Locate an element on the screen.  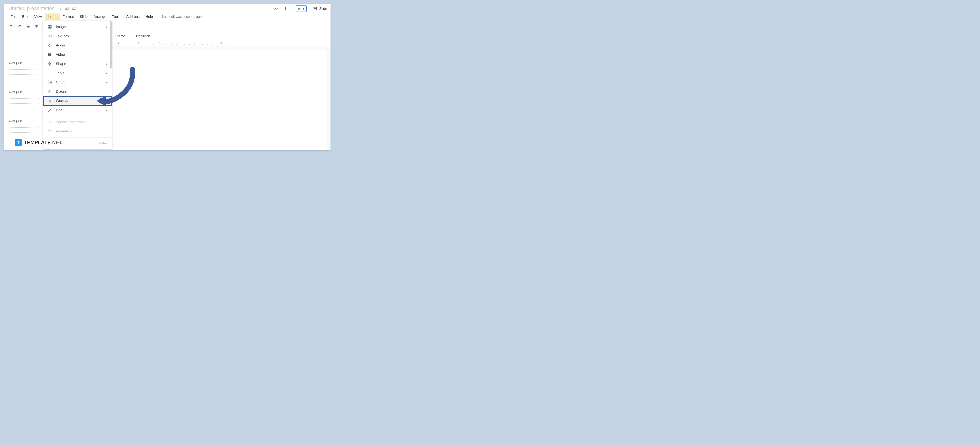
comments-icon is located at coordinates (287, 9).